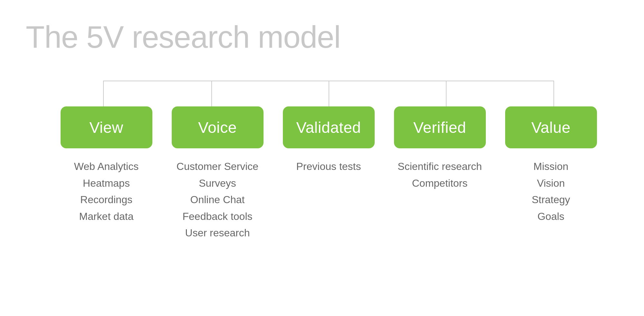 The height and width of the screenshot is (316, 644). I want to click on voice-item-3: Feedback tools, so click(217, 217).